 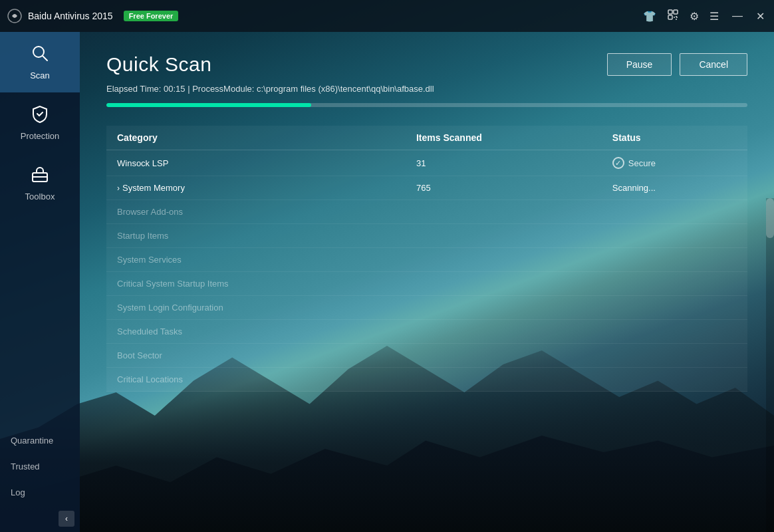 What do you see at coordinates (15, 16) in the screenshot?
I see `baidu-logo-icon` at bounding box center [15, 16].